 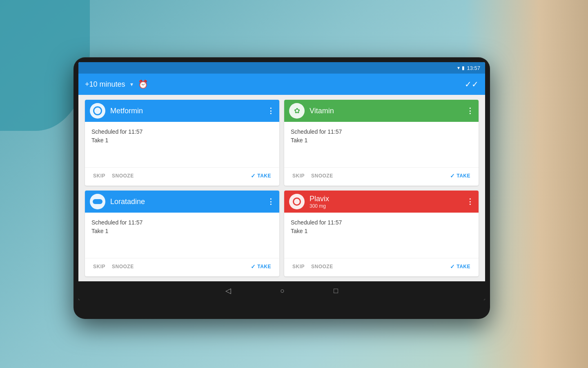 I want to click on metformin-scheduled: Scheduled for 11:57, so click(x=182, y=132).